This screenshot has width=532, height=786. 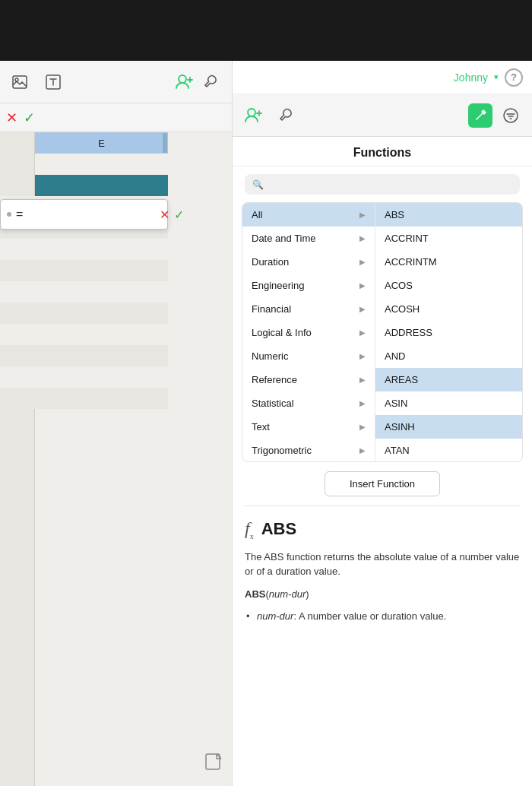 What do you see at coordinates (382, 616) in the screenshot?
I see `param-item: num-dur: A number value or duration valu…` at bounding box center [382, 616].